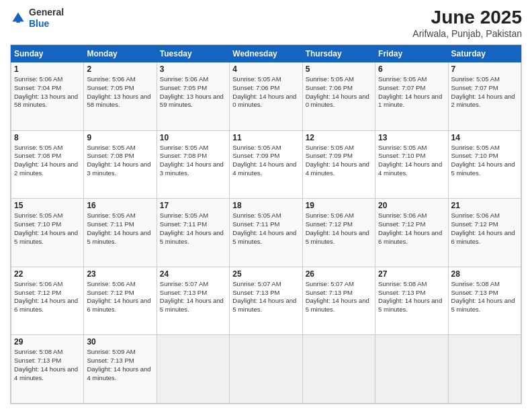 The height and width of the screenshot is (411, 532). What do you see at coordinates (266, 54) in the screenshot?
I see `col-wednesday: Wednesday` at bounding box center [266, 54].